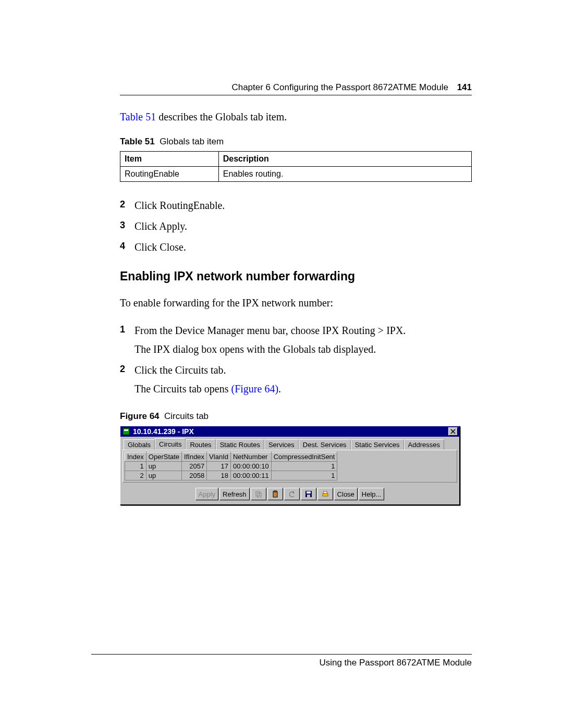  Describe the element at coordinates (296, 226) in the screenshot. I see `step-item: 3 Click Apply.` at that location.